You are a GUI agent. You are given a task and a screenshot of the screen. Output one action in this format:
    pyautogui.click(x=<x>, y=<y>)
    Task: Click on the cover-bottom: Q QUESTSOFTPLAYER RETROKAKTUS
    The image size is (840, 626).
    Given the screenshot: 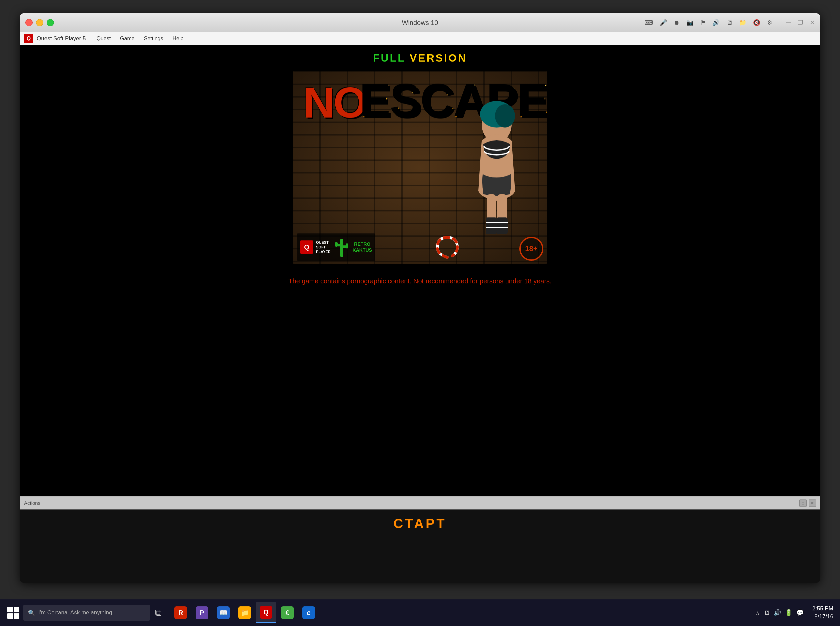 What is the action you would take?
    pyautogui.click(x=420, y=247)
    